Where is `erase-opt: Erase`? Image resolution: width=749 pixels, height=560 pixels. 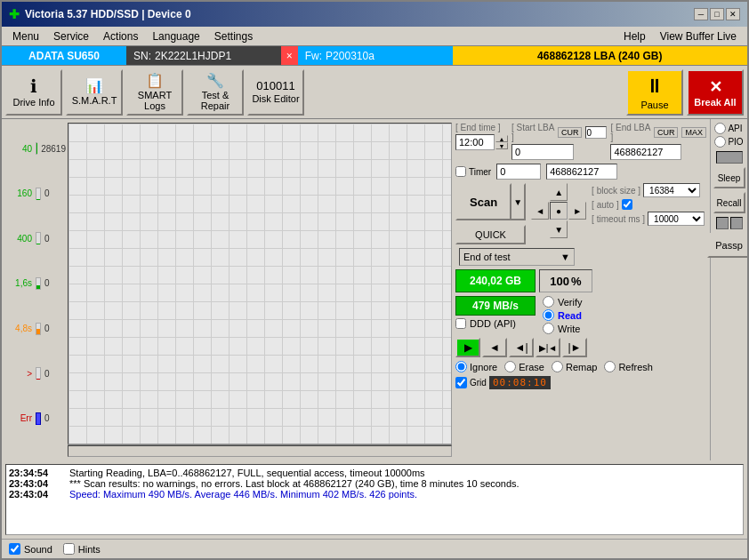 erase-opt: Erase is located at coordinates (525, 366).